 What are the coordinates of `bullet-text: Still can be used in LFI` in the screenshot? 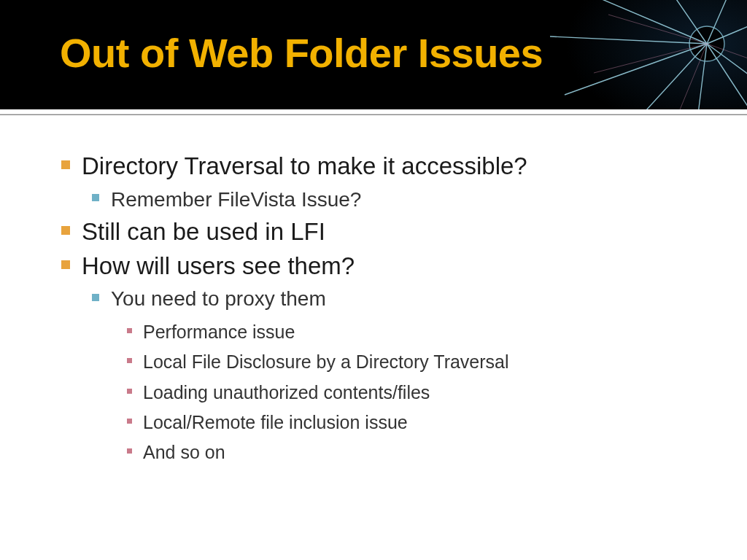 It's located at (204, 232).